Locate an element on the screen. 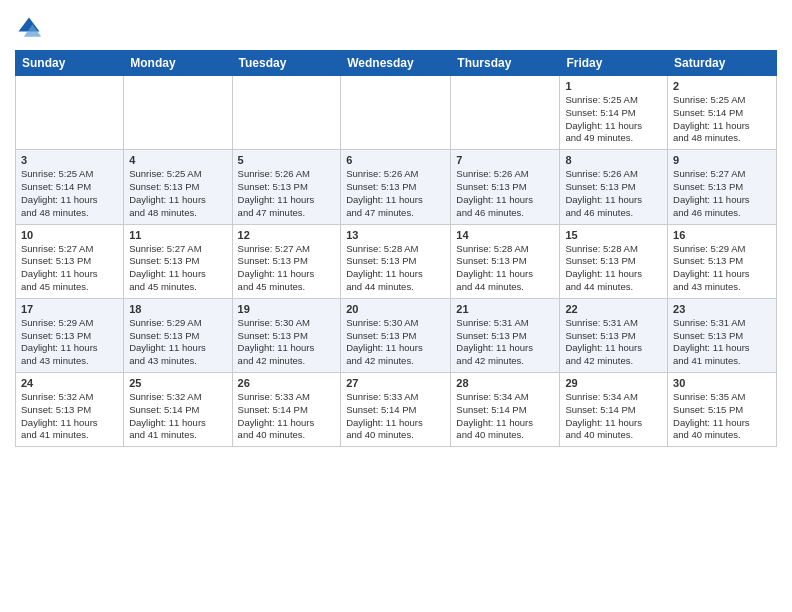 This screenshot has width=792, height=612. day-number: 14 is located at coordinates (505, 235).